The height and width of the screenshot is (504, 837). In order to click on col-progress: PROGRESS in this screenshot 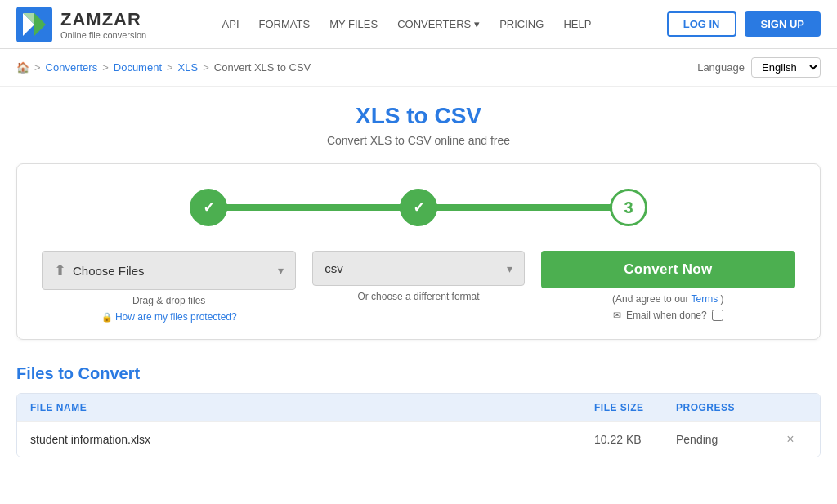, I will do `click(725, 408)`.